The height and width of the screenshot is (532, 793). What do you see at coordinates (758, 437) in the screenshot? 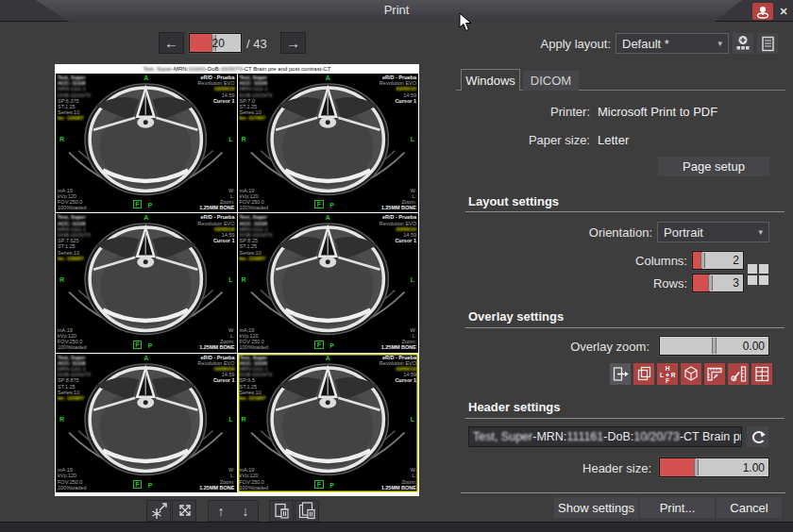
I see `refresh-icon` at bounding box center [758, 437].